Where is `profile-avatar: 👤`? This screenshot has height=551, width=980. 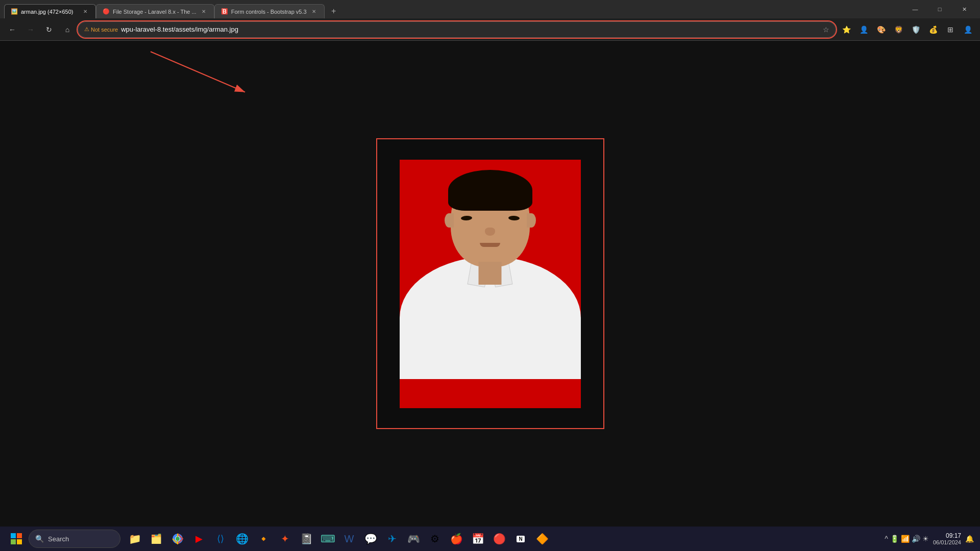 profile-avatar: 👤 is located at coordinates (968, 30).